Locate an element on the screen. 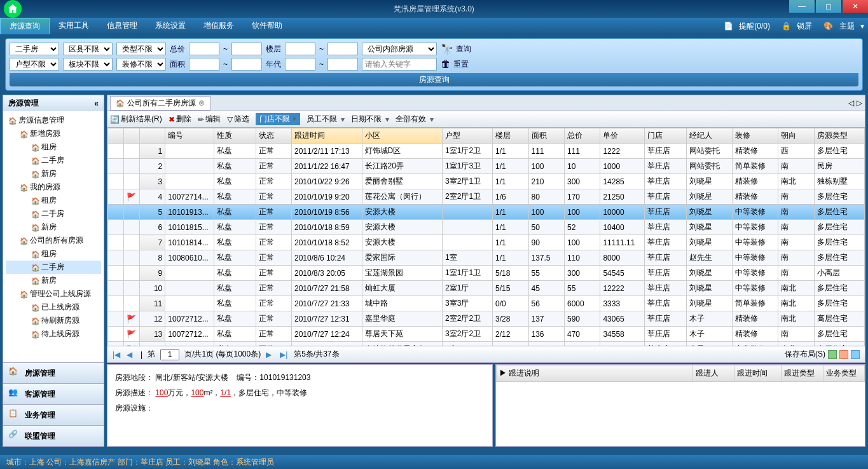 The image size is (868, 469). prev-page-icon: ◀ is located at coordinates (131, 355).